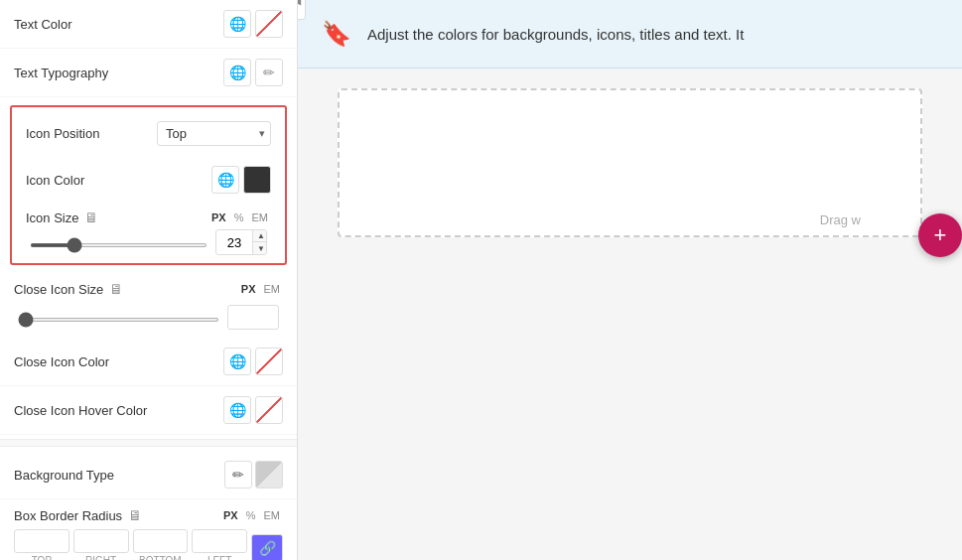 The height and width of the screenshot is (560, 962). What do you see at coordinates (302, 10) in the screenshot?
I see `collapse-arrow-btn: ◀` at bounding box center [302, 10].